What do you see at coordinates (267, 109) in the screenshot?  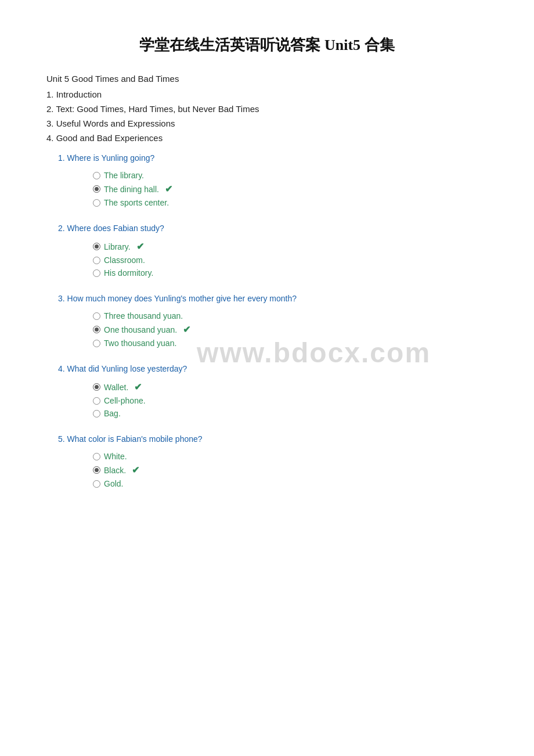 I see `toc-item-2: 2. Text: Good Times, Hard Times, but Nev…` at bounding box center [267, 109].